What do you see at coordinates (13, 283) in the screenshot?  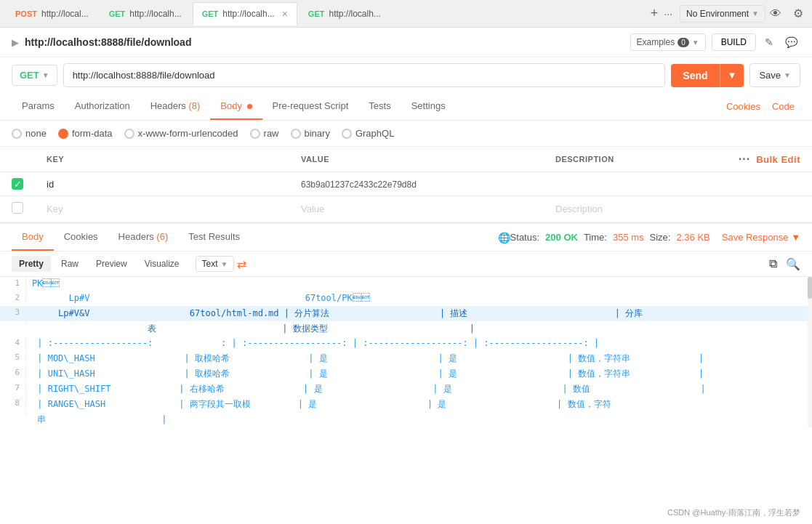 I see `line-num-1: 1` at bounding box center [13, 283].